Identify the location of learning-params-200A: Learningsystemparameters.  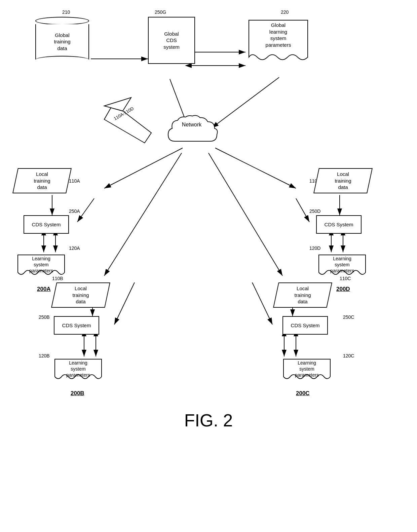
(41, 266).